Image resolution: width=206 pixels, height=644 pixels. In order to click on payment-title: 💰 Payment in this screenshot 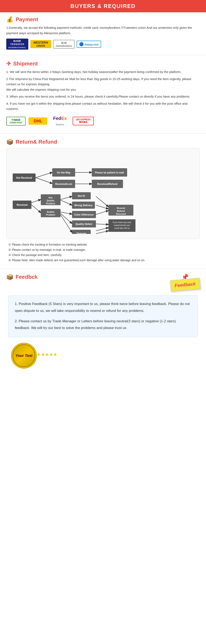, I will do `click(103, 20)`.